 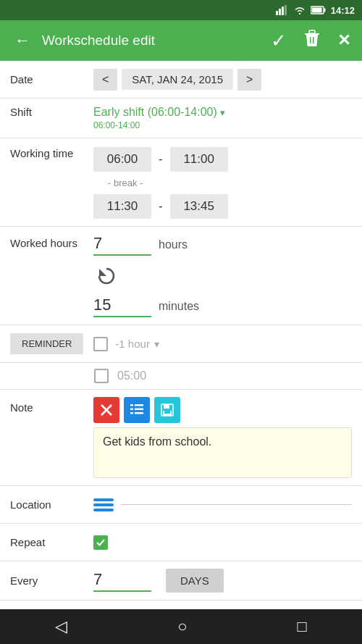 I want to click on reminder-checkbox, so click(x=101, y=344).